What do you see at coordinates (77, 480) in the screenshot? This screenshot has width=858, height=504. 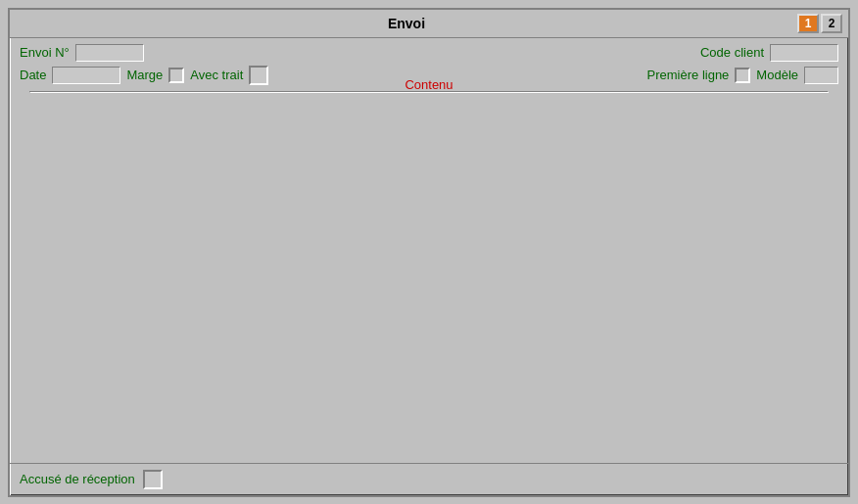 I see `accuse-label: Accusé de réception` at bounding box center [77, 480].